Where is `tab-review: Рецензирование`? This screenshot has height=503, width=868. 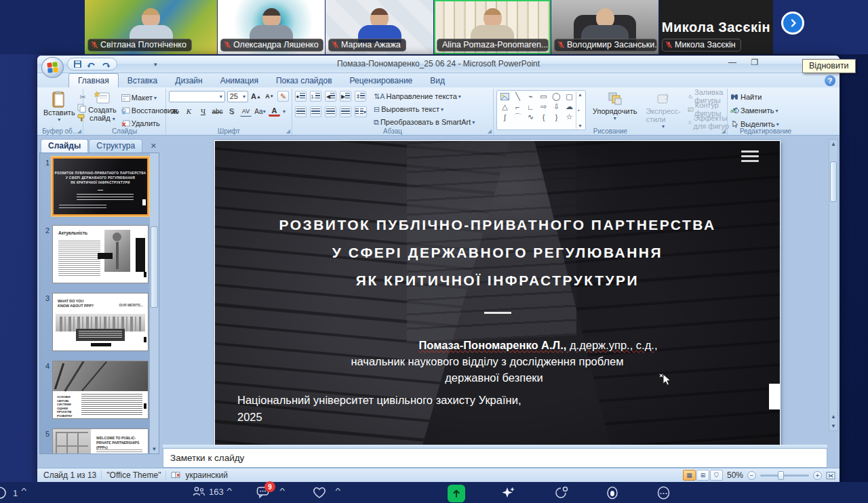
tab-review: Рецензирование is located at coordinates (381, 81).